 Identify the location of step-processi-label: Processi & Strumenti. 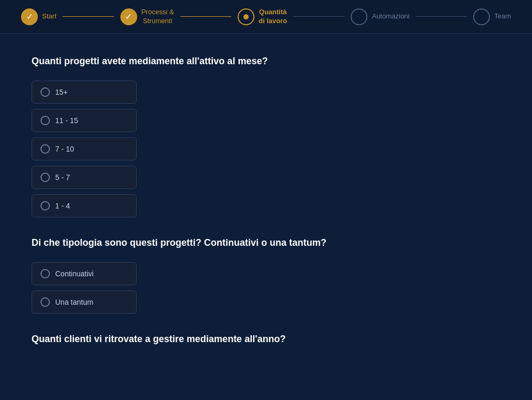
(158, 17).